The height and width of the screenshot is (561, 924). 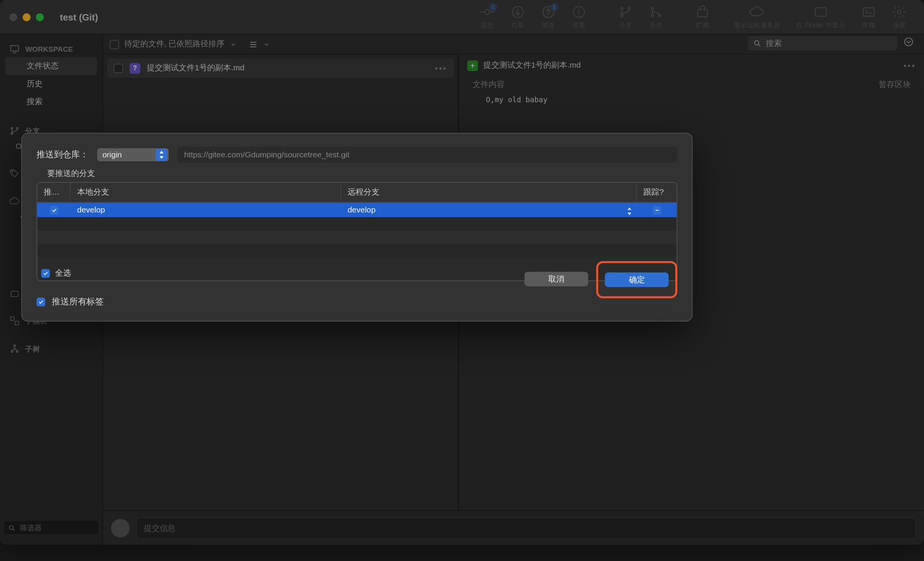 What do you see at coordinates (637, 280) in the screenshot?
I see `ok-button-highlight: 确定` at bounding box center [637, 280].